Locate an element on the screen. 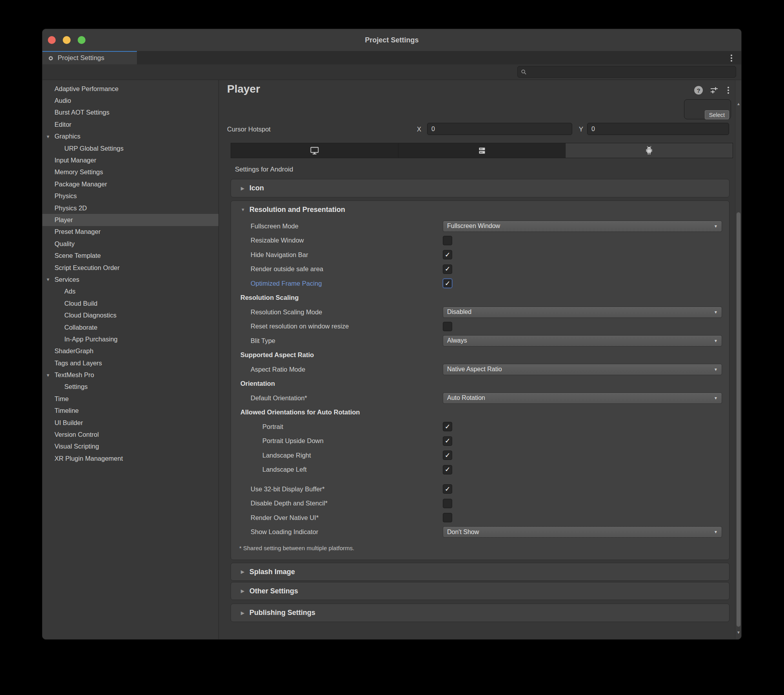 The height and width of the screenshot is (695, 784). sidebar-item-label: Audio is located at coordinates (63, 100).